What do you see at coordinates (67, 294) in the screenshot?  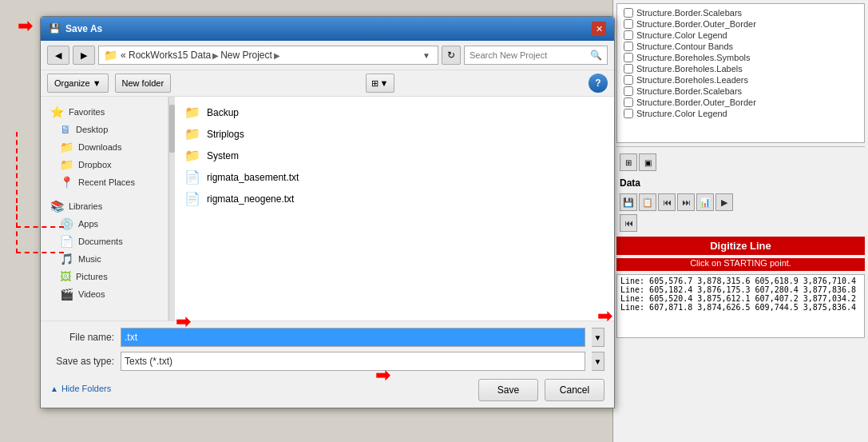 I see `videos-icon: 🎬` at bounding box center [67, 294].